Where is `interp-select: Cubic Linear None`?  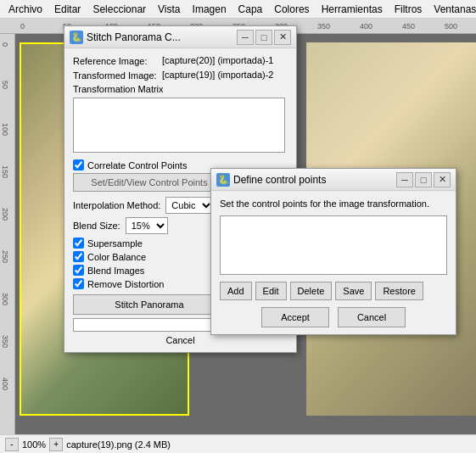
interp-select: Cubic Linear None is located at coordinates (190, 205).